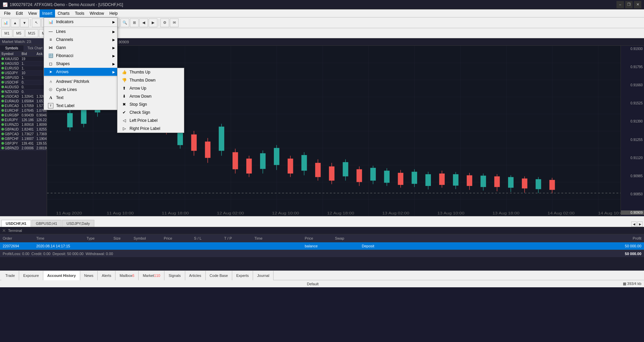 This screenshot has width=644, height=342. I want to click on nav-btn2: ▼, so click(24, 23).